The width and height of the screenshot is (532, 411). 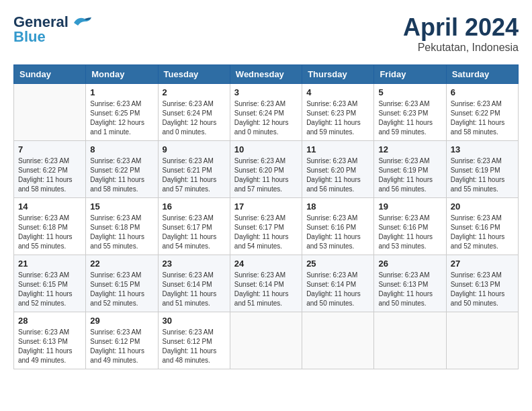 I want to click on calendar-day-cell: 3Sunrise: 6:23 AMSunset: 6:24 PMDaylight…, so click(x=266, y=113).